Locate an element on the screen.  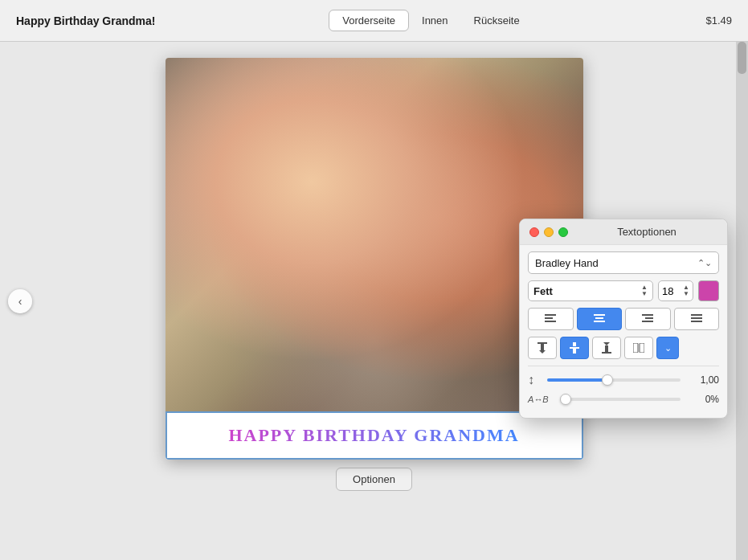
align-right-icon is located at coordinates (648, 319).